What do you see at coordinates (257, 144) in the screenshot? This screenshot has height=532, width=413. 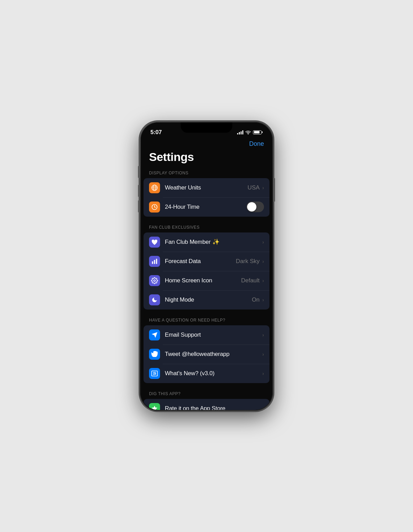 I see `done-button: Done` at bounding box center [257, 144].